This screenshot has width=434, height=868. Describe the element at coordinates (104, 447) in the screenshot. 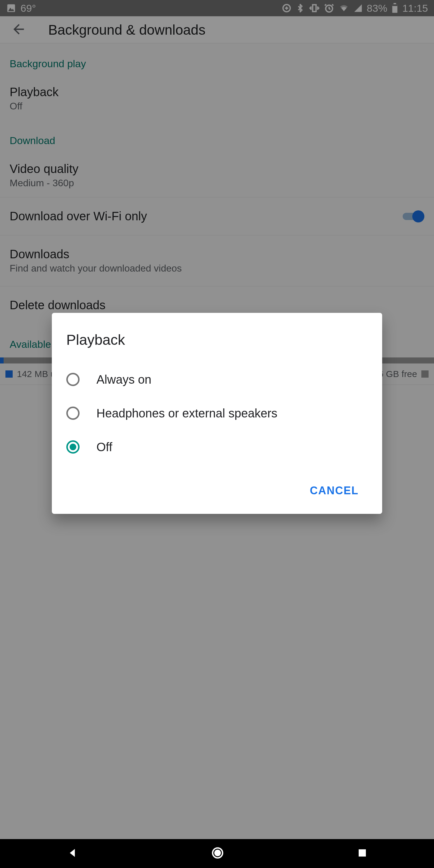

I see `radio-label: Off` at that location.